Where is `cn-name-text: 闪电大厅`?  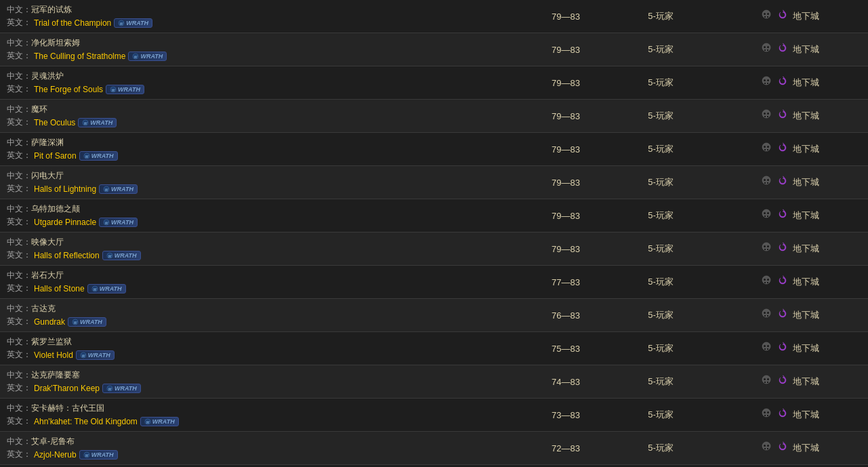
cn-name-text: 闪电大厅 is located at coordinates (47, 176).